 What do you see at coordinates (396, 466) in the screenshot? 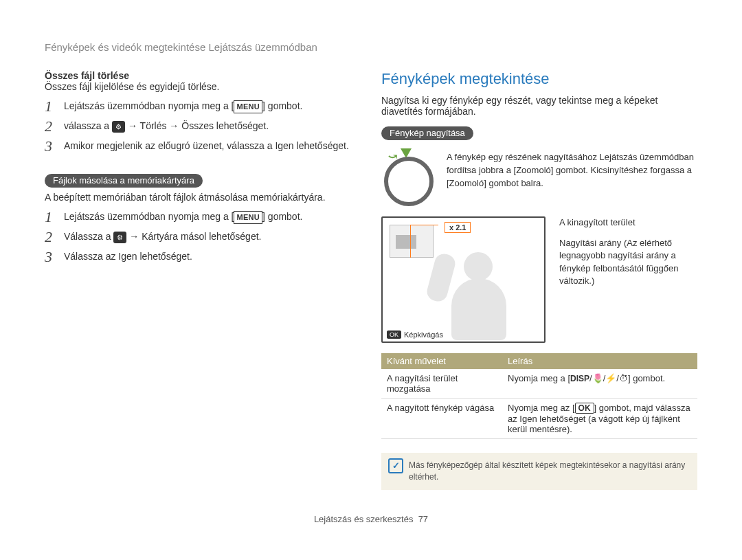
I see `note-icon: ✓` at bounding box center [396, 466].